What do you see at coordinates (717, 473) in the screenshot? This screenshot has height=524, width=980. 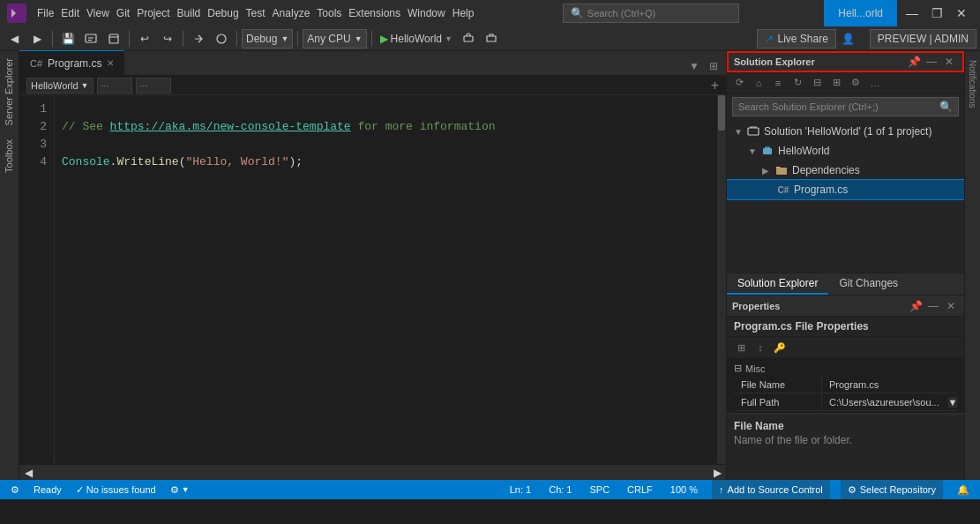 I see `scroll-right-button: ▶` at bounding box center [717, 473].